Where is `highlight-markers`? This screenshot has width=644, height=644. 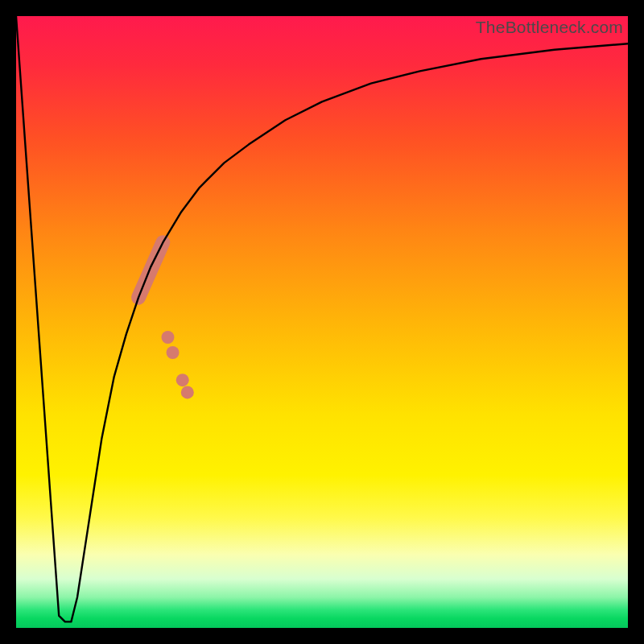 highlight-markers is located at coordinates (166, 320).